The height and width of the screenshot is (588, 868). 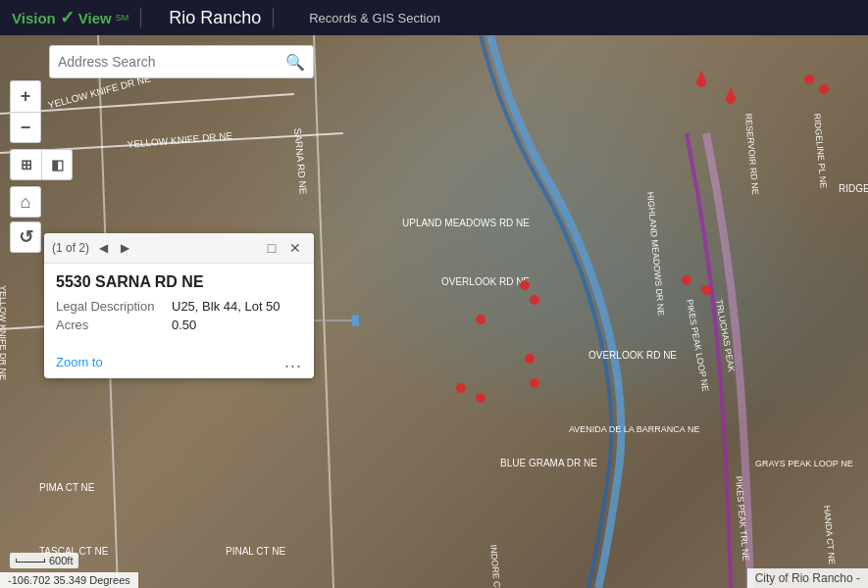 What do you see at coordinates (33, 18) in the screenshot?
I see `logo-vision-text: Vision` at bounding box center [33, 18].